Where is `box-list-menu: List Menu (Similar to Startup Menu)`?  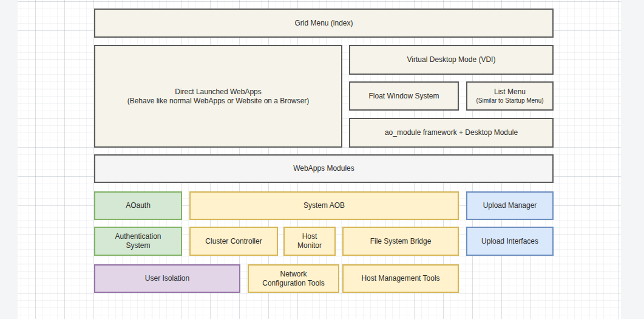 box-list-menu: List Menu (Similar to Startup Menu) is located at coordinates (510, 96).